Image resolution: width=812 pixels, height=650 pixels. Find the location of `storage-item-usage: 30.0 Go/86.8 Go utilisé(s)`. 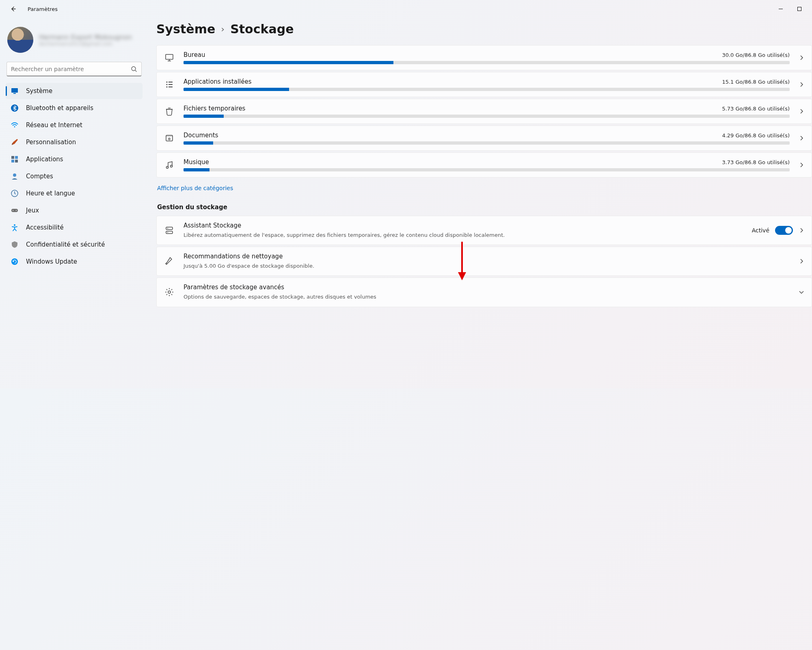

storage-item-usage: 30.0 Go/86.8 Go utilisé(s) is located at coordinates (756, 55).